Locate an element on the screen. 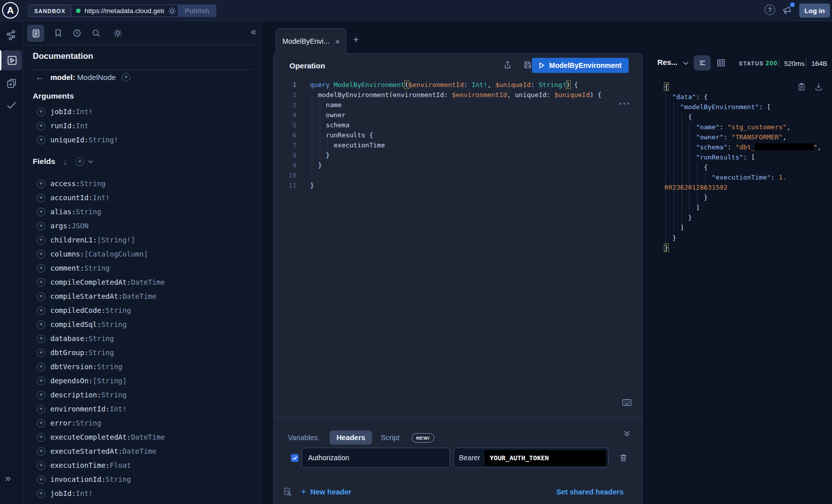  preflight-script-icon is located at coordinates (288, 492).